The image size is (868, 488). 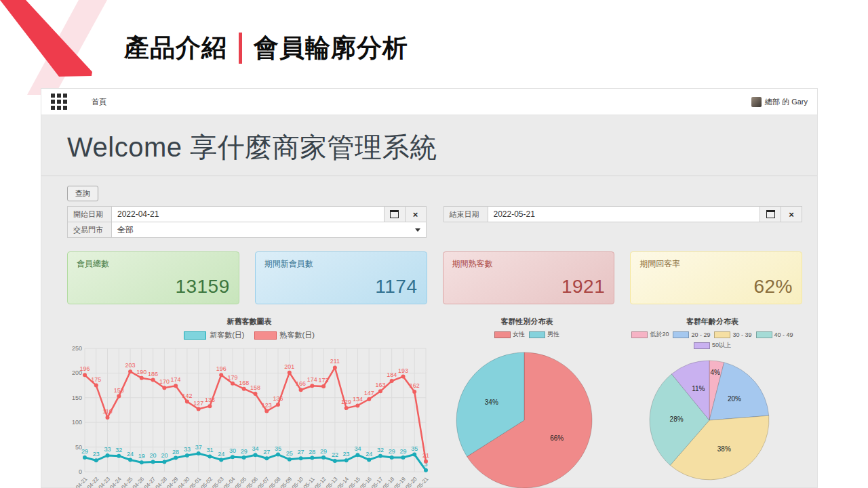 I want to click on stat-card-label: 期間新會員數, so click(x=341, y=264).